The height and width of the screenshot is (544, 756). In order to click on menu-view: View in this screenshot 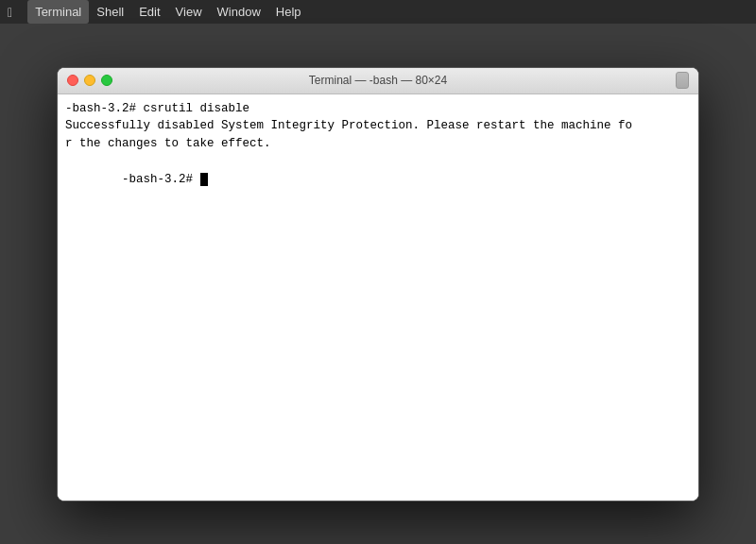, I will do `click(189, 11)`.